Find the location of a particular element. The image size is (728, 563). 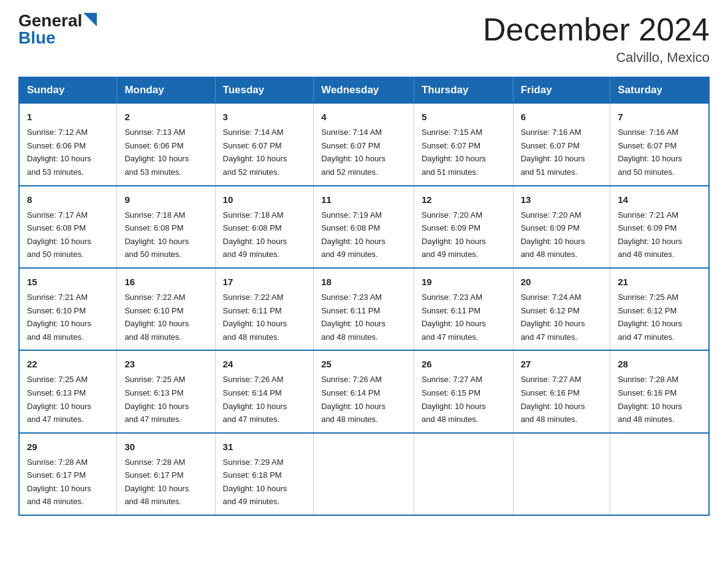

day-info: Sunrise: 7:17 AMSunset: 6:08 PMDaylight:… is located at coordinates (59, 235).